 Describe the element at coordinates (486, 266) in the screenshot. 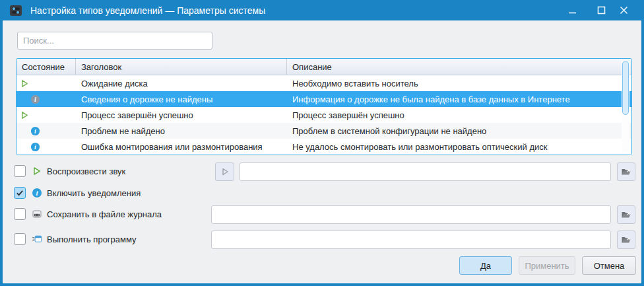

I see `yes-button: Да` at that location.